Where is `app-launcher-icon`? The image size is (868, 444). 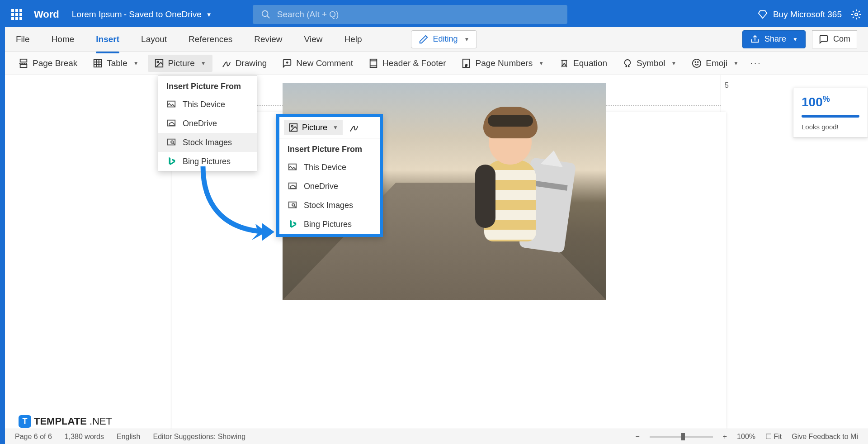
app-launcher-icon is located at coordinates (17, 14).